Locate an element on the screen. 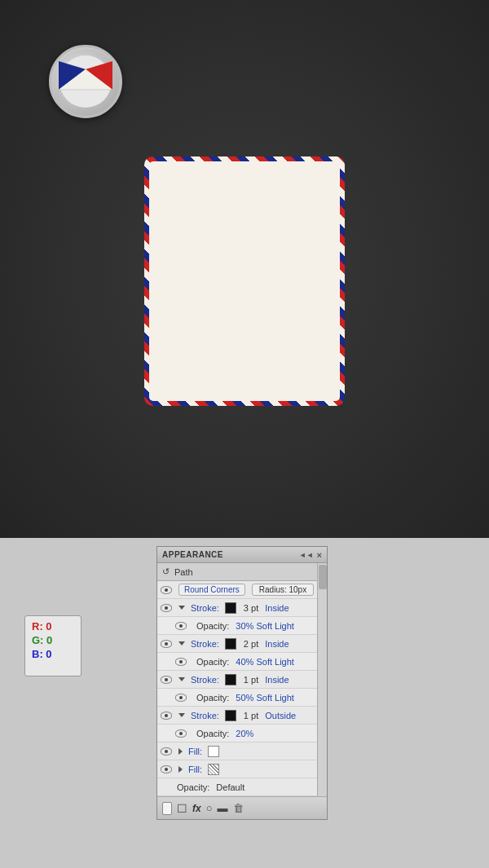 The image size is (489, 868). stroke4-pos: Outside is located at coordinates (280, 716).